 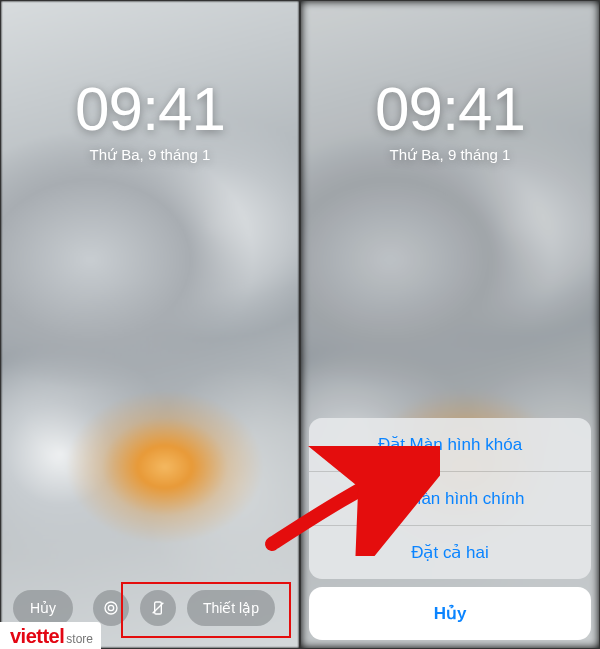 I want to click on watermark-sub: store, so click(x=80, y=639).